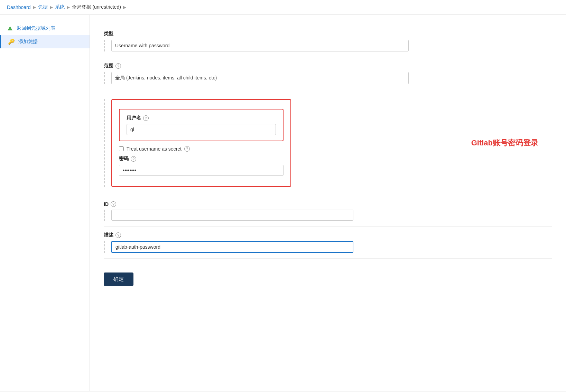 This screenshot has width=566, height=392. I want to click on type-display: Username with password, so click(260, 46).